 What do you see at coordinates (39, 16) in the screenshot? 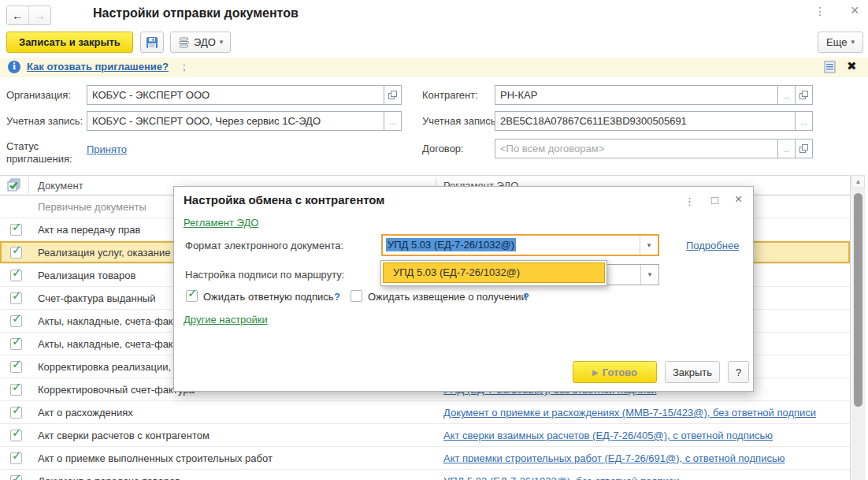
I see `forward-button: →` at bounding box center [39, 16].